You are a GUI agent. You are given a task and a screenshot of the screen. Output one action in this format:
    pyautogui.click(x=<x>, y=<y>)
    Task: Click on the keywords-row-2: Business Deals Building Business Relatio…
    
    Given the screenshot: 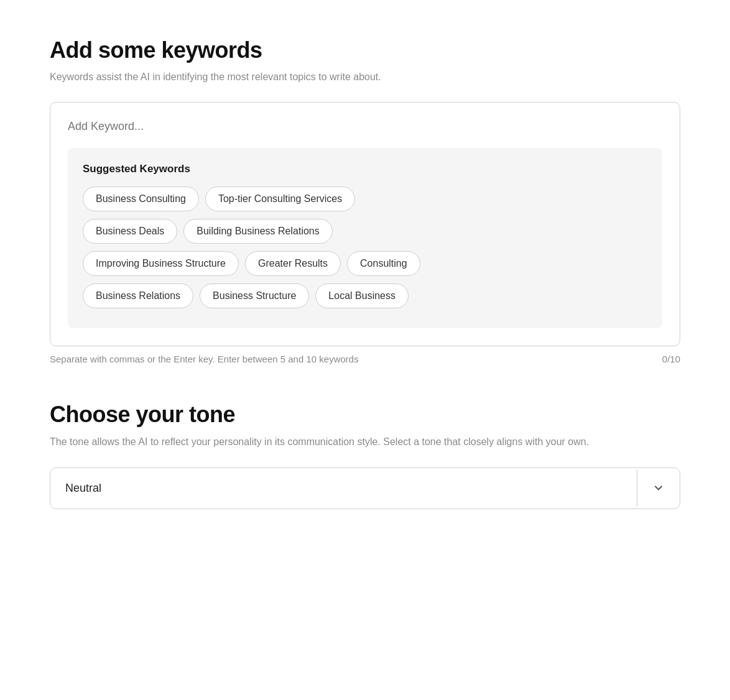 What is the action you would take?
    pyautogui.click(x=365, y=231)
    